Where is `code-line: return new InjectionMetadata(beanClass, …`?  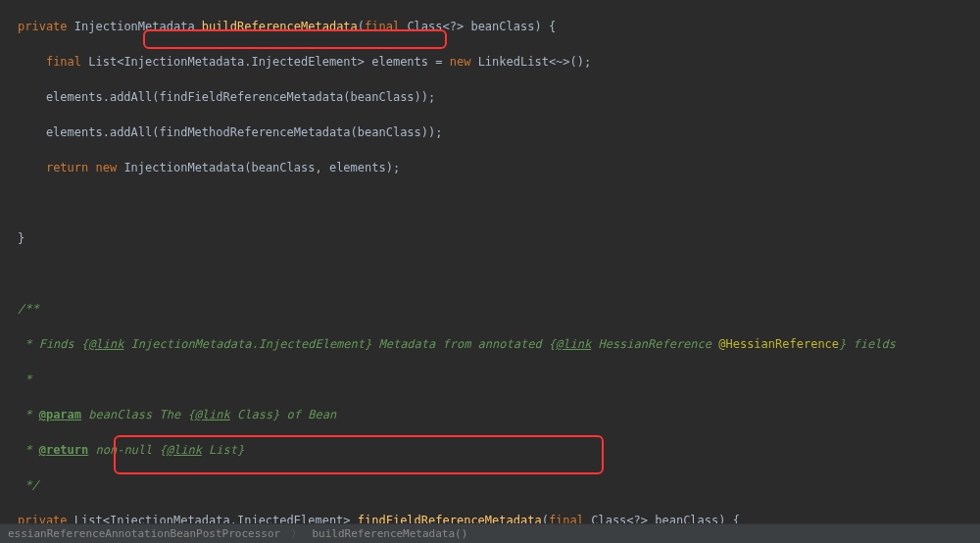
code-line: return new InjectionMetadata(beanClass, … is located at coordinates (499, 168).